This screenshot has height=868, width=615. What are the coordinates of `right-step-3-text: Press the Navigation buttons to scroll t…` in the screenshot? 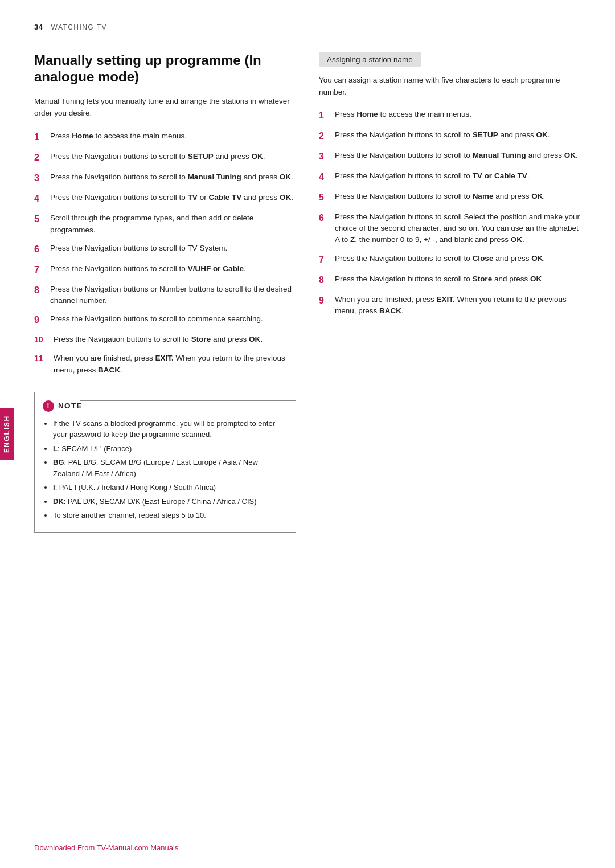 It's located at (457, 155).